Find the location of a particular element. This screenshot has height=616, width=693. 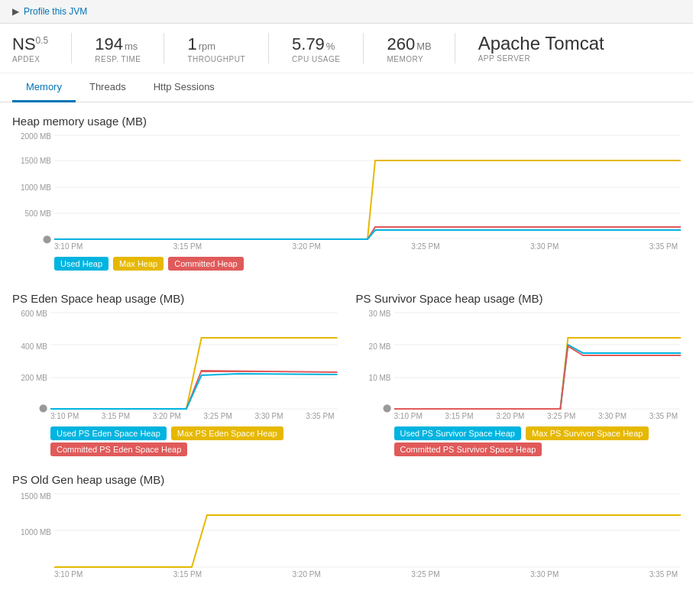

oldgen-x-5: 3:30 PM is located at coordinates (544, 575).